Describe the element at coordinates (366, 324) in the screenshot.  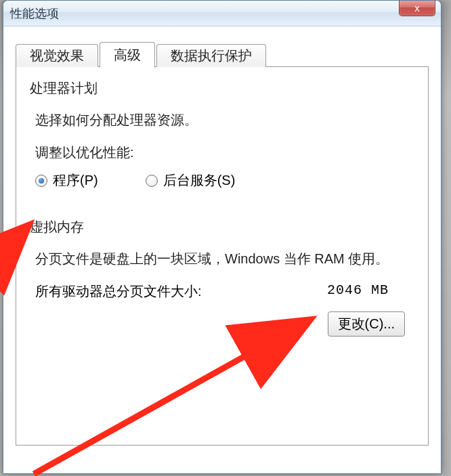
I see `button-label: 更改(C)...` at that location.